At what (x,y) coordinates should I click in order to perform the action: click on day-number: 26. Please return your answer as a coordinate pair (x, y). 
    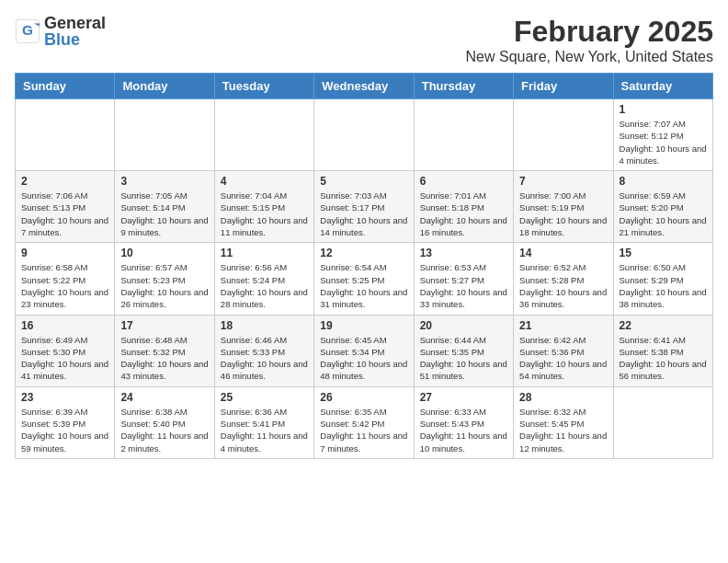
    Looking at the image, I should click on (364, 397).